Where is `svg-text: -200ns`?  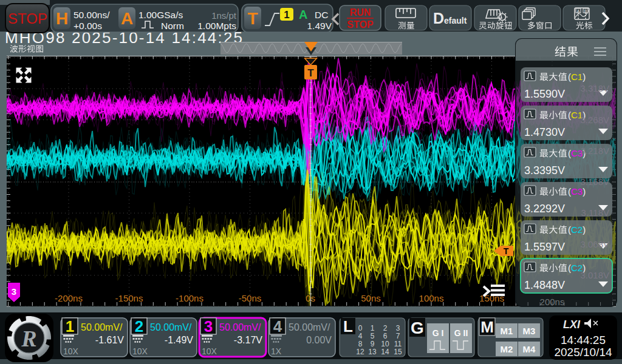
svg-text: -200ns is located at coordinates (69, 298).